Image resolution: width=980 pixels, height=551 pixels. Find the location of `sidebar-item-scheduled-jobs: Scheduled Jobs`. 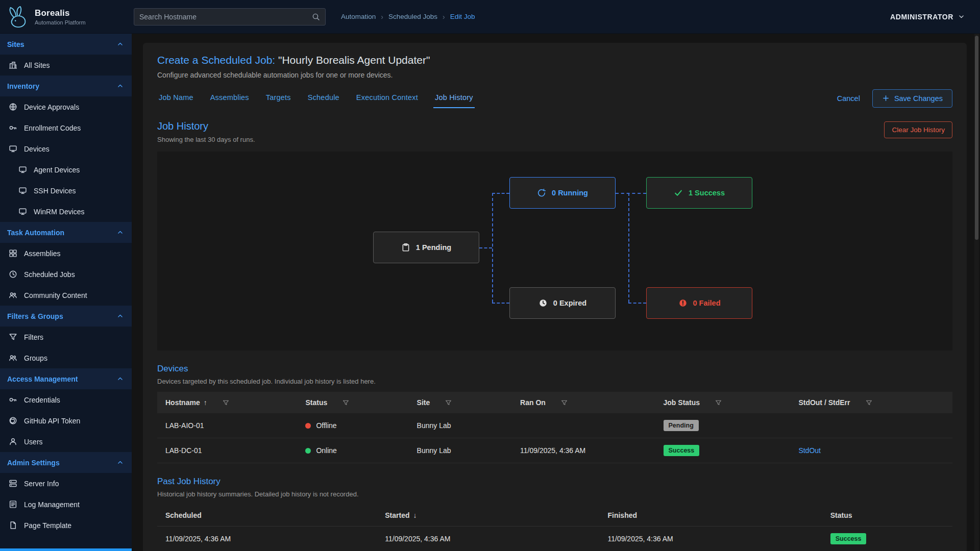

sidebar-item-scheduled-jobs: Scheduled Jobs is located at coordinates (66, 274).